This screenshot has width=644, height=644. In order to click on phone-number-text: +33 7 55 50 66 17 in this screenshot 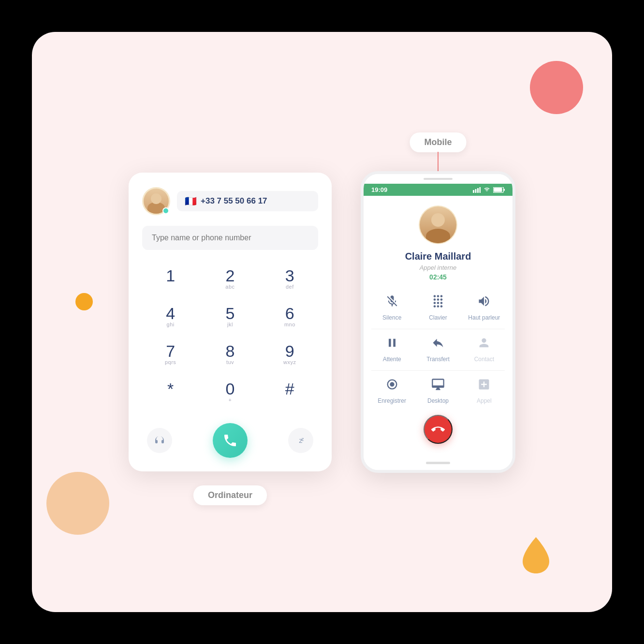, I will do `click(234, 201)`.